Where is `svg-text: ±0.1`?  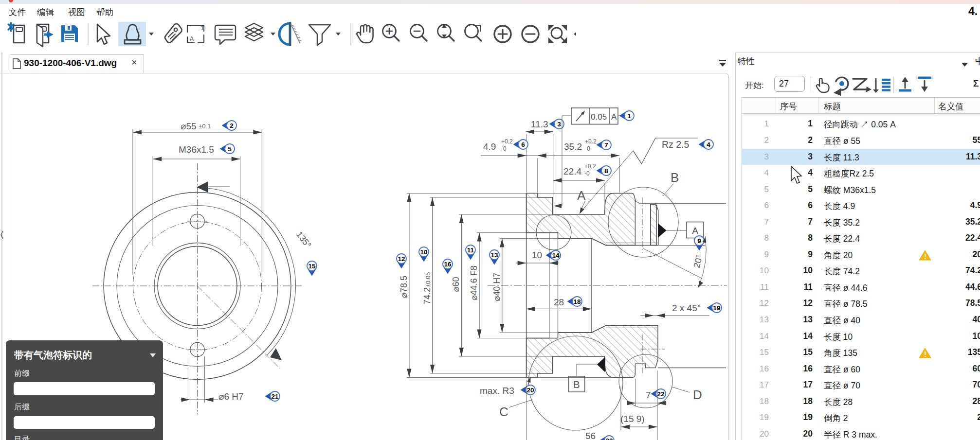 svg-text: ±0.1 is located at coordinates (204, 126).